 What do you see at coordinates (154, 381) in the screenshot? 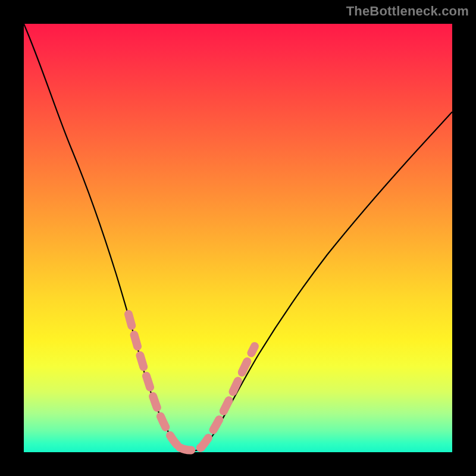
I see `accent-left-branch` at bounding box center [154, 381].